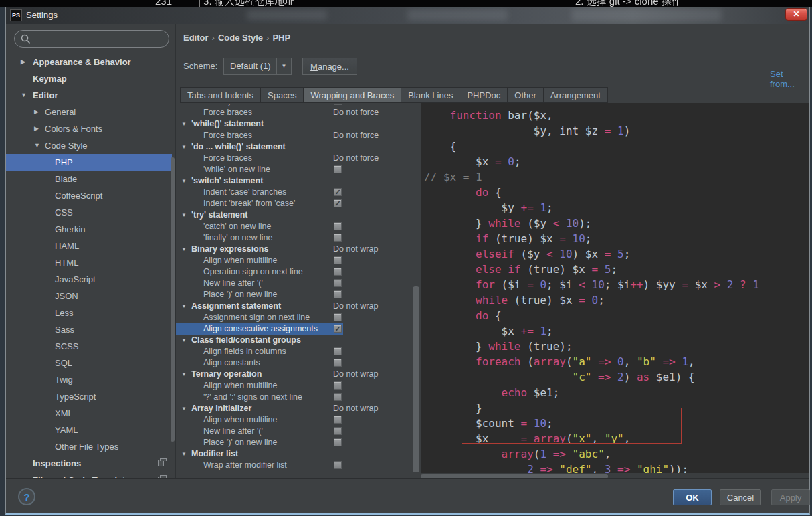  Describe the element at coordinates (220, 95) in the screenshot. I see `tab-tabs-and-indents: Tabs and Indents` at that location.